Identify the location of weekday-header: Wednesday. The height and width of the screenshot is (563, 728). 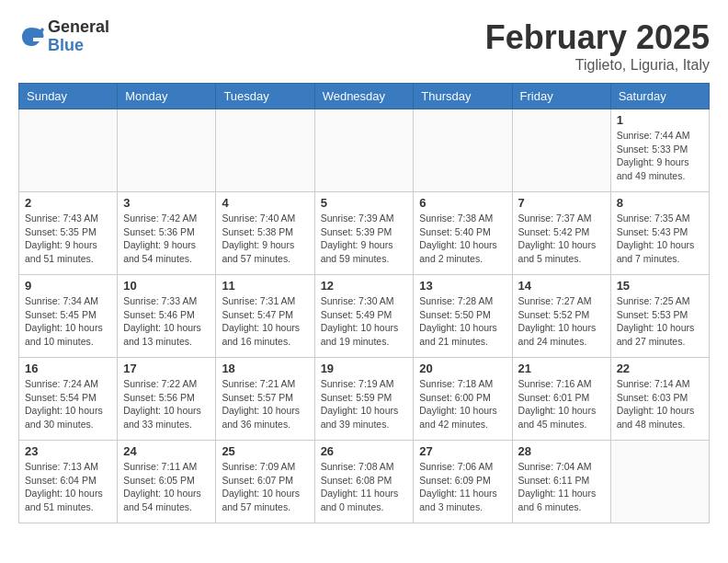
(364, 97).